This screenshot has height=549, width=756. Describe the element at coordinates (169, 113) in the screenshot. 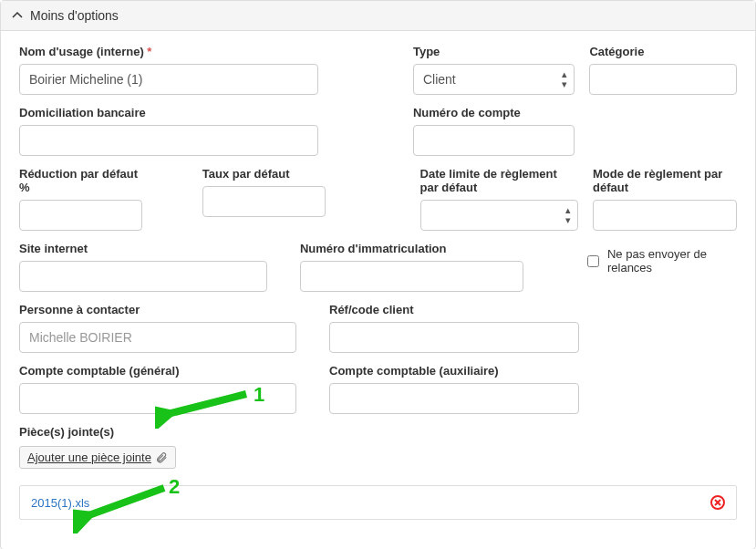

I see `label-bank: Domiciliation bancaire` at that location.